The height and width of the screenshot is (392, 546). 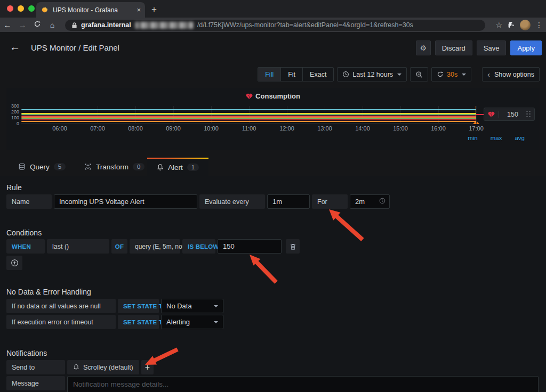 What do you see at coordinates (10, 9) in the screenshot?
I see `window-close-button` at bounding box center [10, 9].